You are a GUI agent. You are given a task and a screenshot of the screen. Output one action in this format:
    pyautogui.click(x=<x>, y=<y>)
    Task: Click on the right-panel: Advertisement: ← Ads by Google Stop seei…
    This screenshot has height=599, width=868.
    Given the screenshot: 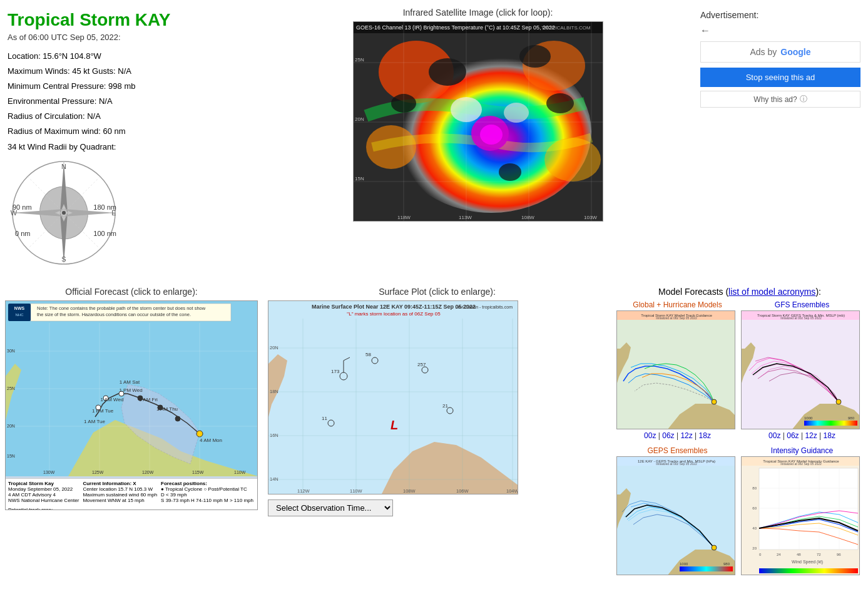 What is the action you would take?
    pyautogui.click(x=780, y=141)
    